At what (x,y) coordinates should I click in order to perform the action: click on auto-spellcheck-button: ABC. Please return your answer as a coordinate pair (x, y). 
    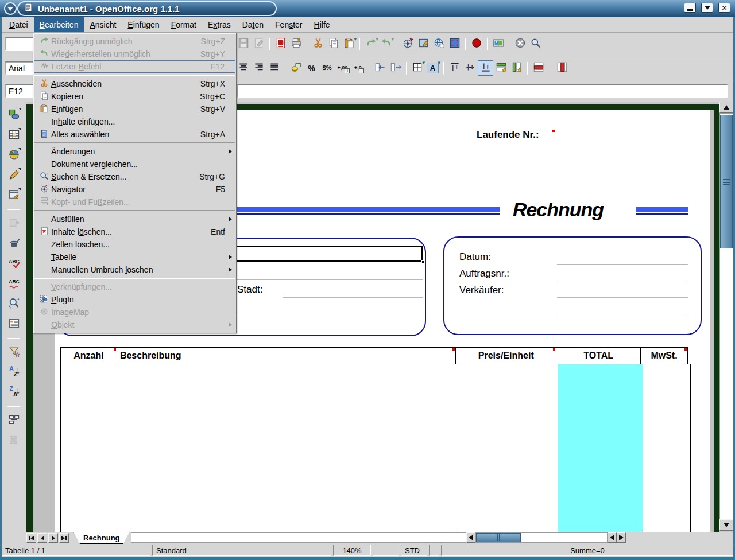
    Looking at the image, I should click on (14, 284).